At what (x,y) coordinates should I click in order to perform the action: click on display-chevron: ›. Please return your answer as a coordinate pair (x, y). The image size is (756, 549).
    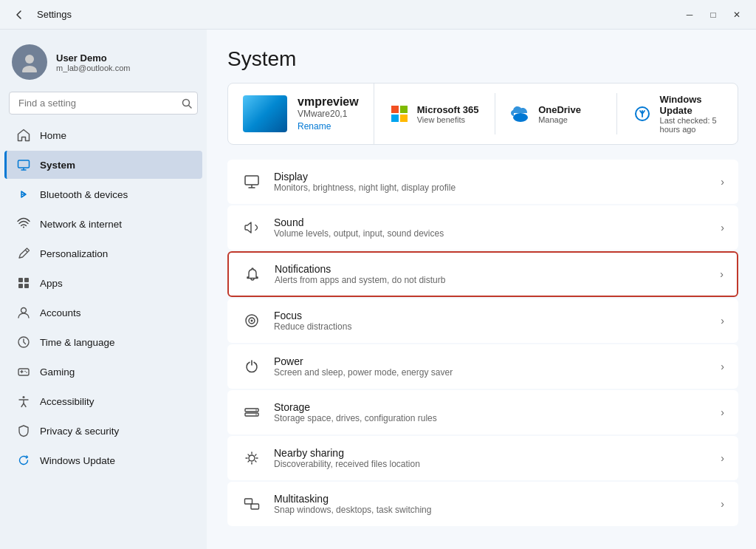
    Looking at the image, I should click on (722, 182).